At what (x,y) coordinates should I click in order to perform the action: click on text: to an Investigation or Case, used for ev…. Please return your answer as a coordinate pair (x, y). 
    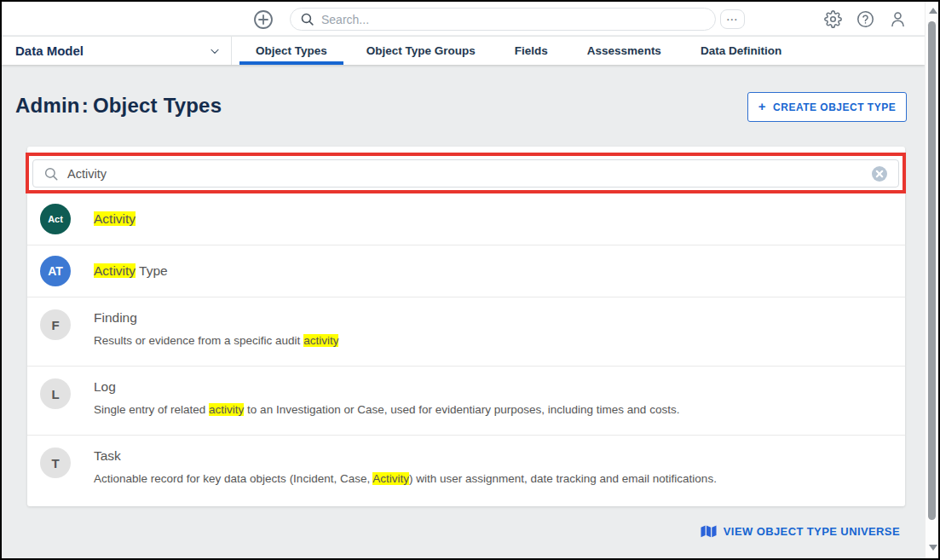
    Looking at the image, I should click on (462, 409).